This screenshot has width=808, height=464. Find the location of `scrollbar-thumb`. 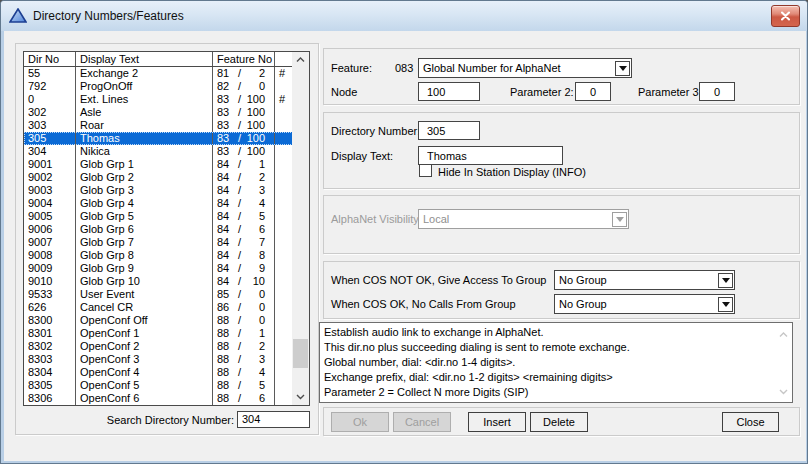

scrollbar-thumb is located at coordinates (300, 354).